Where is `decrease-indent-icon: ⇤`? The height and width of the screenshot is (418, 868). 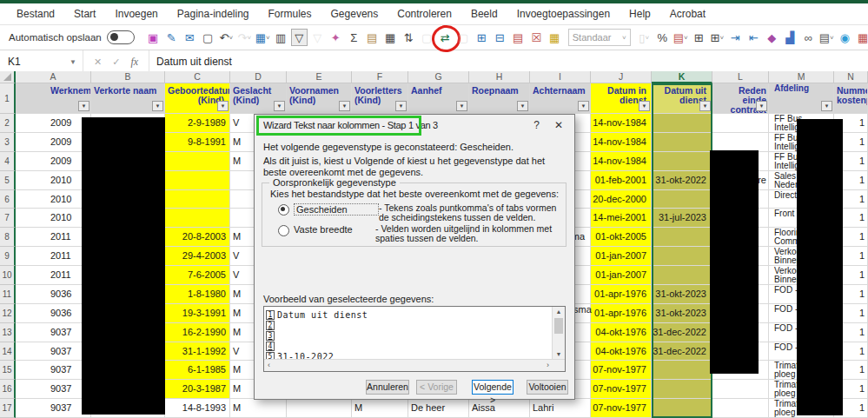 decrease-indent-icon: ⇤ is located at coordinates (754, 37).